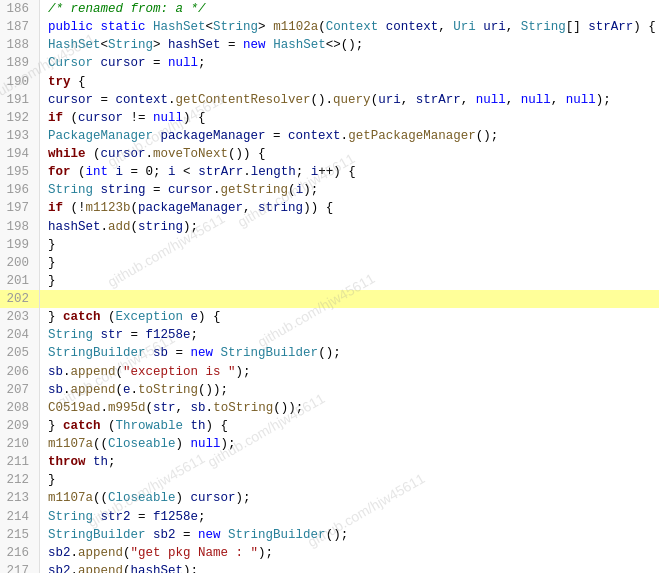 The height and width of the screenshot is (573, 659). I want to click on code-line-202: 202, so click(330, 299).